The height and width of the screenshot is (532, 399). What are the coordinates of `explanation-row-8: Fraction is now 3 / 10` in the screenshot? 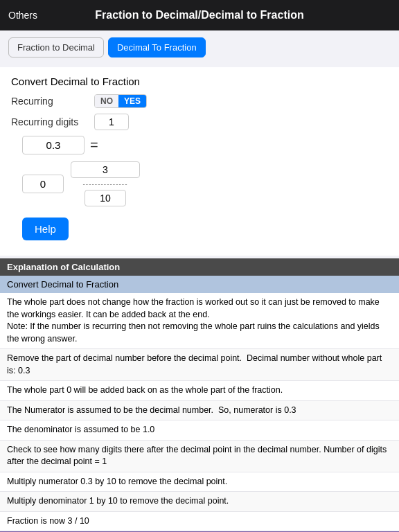 It's located at (200, 522).